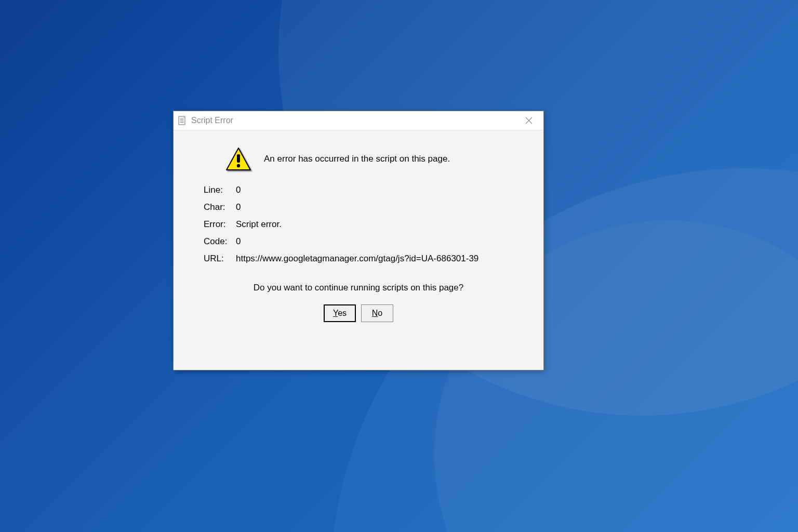 The width and height of the screenshot is (798, 532). Describe the element at coordinates (358, 313) in the screenshot. I see `button-row: Yes No` at that location.